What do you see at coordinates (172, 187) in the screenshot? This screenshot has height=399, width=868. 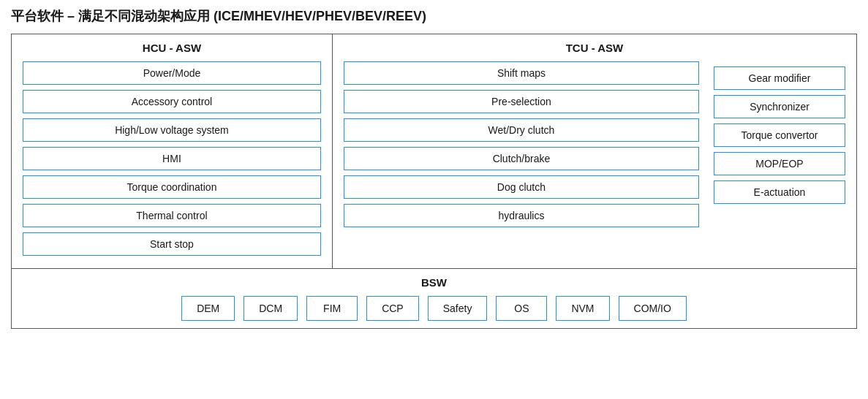 I see `hcu-item: Torque coordination` at bounding box center [172, 187].